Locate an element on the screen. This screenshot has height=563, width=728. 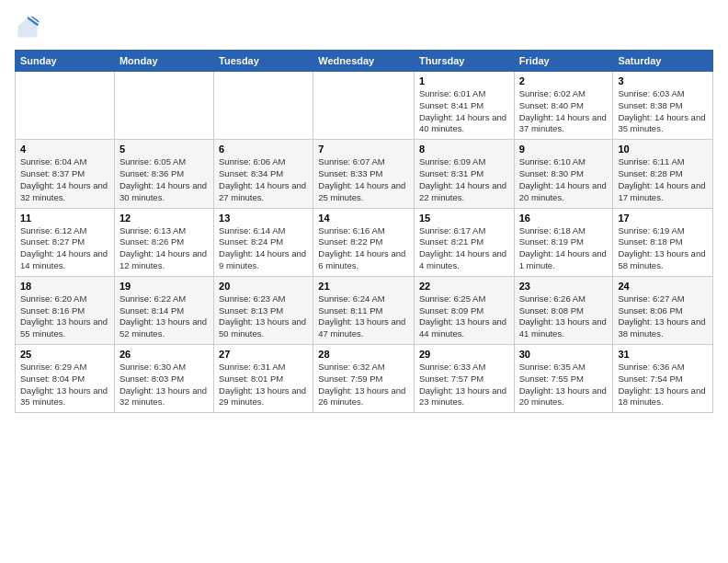
day-number: 23 is located at coordinates (564, 286).